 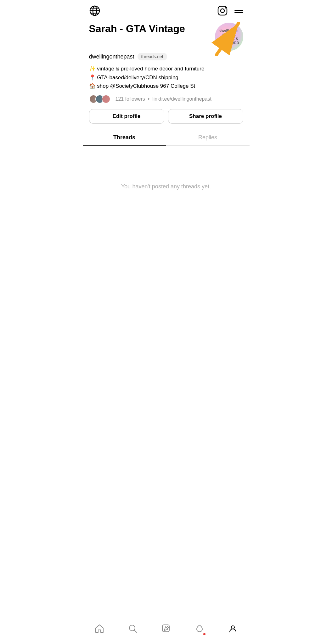 What do you see at coordinates (166, 631) in the screenshot?
I see `bottom-nav` at bounding box center [166, 631].